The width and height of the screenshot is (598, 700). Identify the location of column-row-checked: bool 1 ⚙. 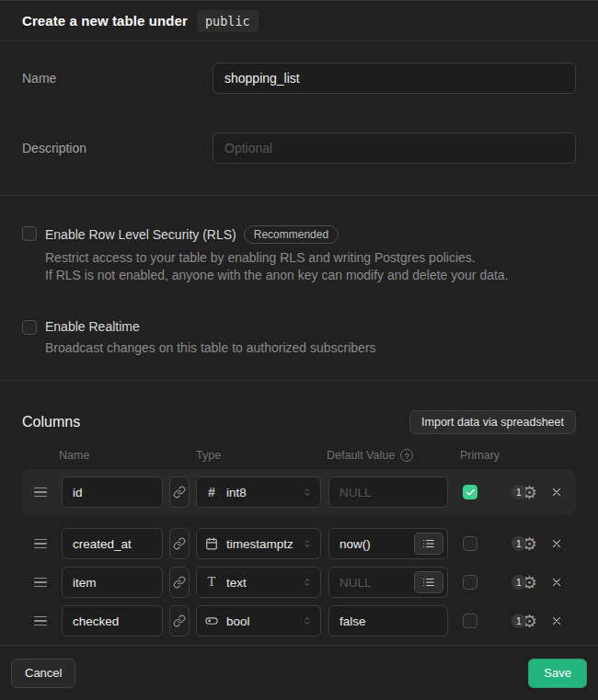
(299, 621).